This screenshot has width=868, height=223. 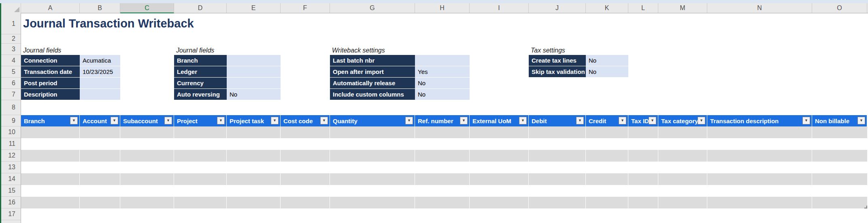 I want to click on field-label-cell: Branch, so click(x=200, y=61).